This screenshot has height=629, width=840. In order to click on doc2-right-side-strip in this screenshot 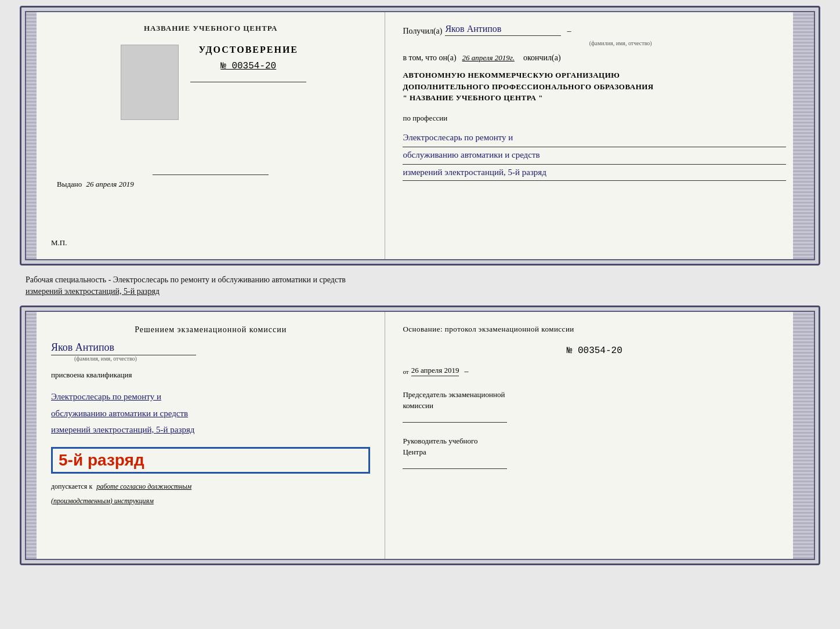, I will do `click(809, 435)`.